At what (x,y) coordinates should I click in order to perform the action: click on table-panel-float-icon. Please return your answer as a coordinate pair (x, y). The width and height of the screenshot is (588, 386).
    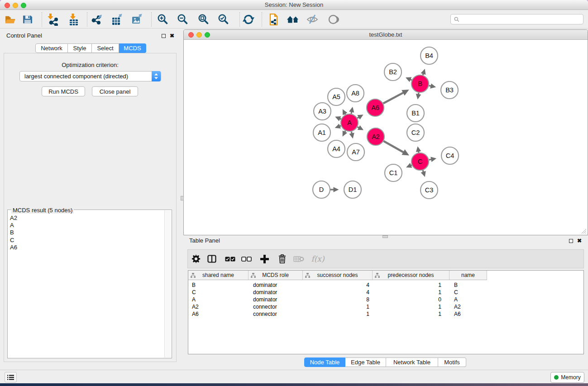
    Looking at the image, I should click on (571, 241).